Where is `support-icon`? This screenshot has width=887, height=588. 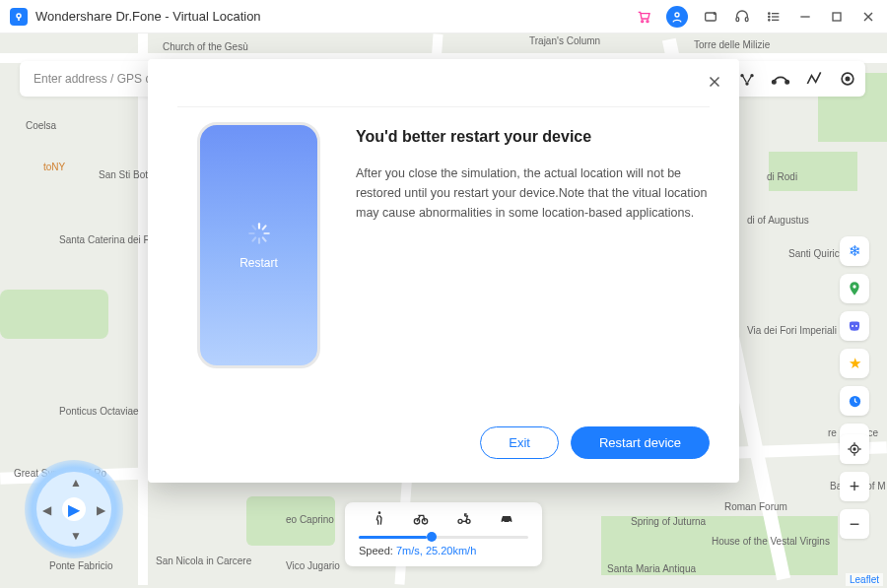
support-icon is located at coordinates (742, 17).